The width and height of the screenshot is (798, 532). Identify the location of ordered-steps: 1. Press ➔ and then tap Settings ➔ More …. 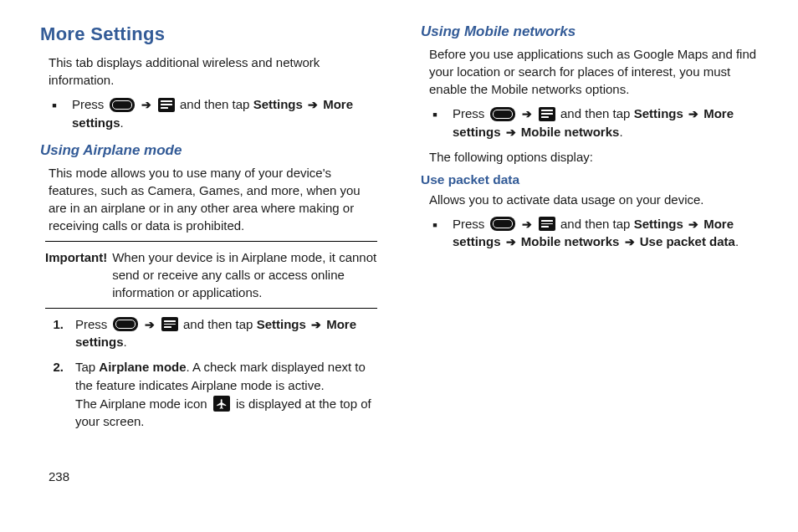
(212, 373).